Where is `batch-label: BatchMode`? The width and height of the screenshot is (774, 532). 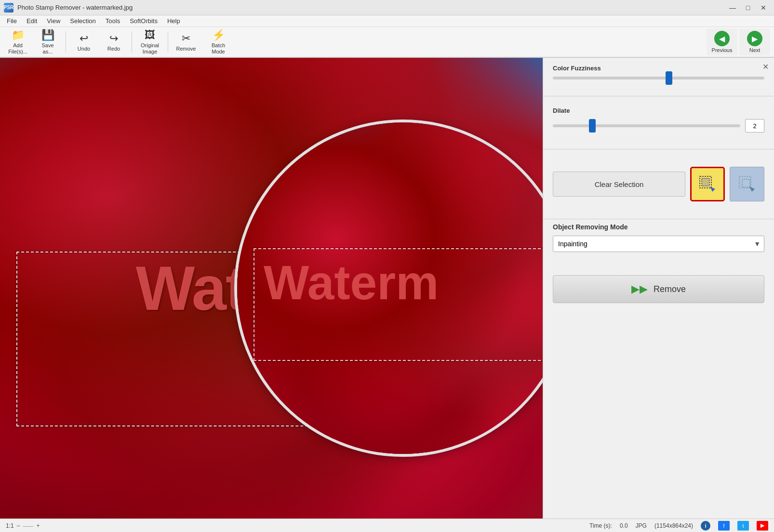
batch-label: BatchMode is located at coordinates (218, 49).